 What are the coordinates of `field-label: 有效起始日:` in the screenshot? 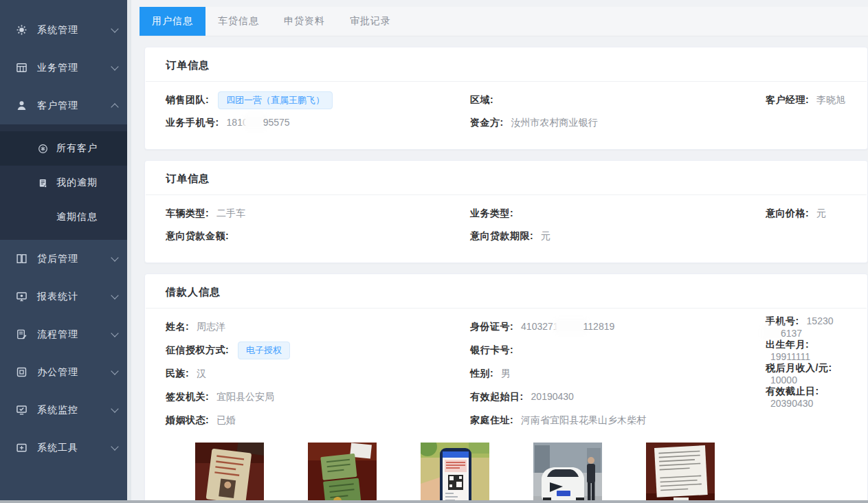 It's located at (497, 396).